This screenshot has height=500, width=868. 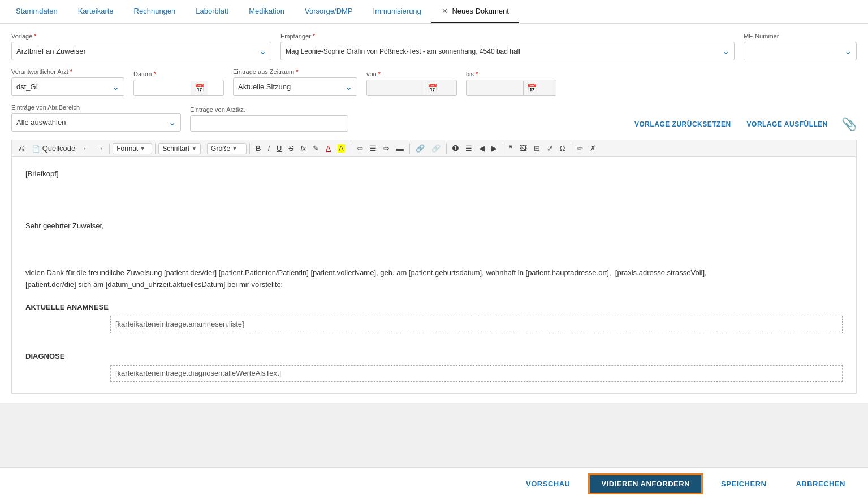 What do you see at coordinates (269, 119) in the screenshot?
I see `arztkz-group: Einträge von Arztkz.` at bounding box center [269, 119].